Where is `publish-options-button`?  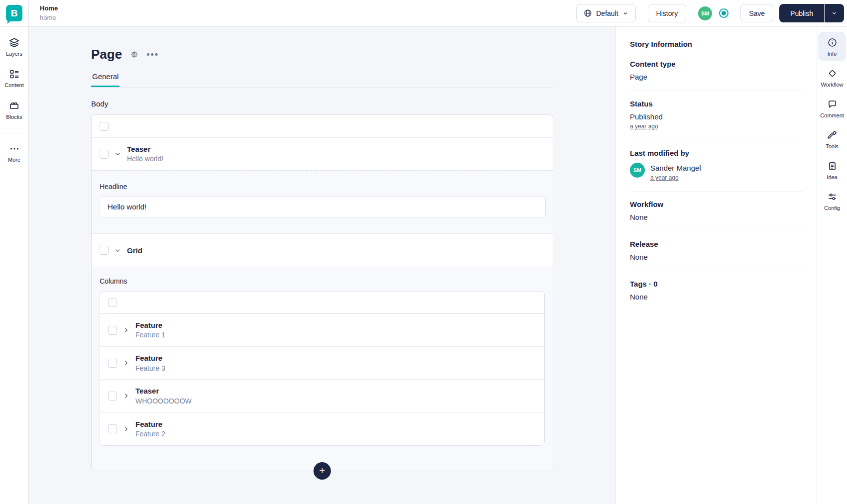 publish-options-button is located at coordinates (834, 13).